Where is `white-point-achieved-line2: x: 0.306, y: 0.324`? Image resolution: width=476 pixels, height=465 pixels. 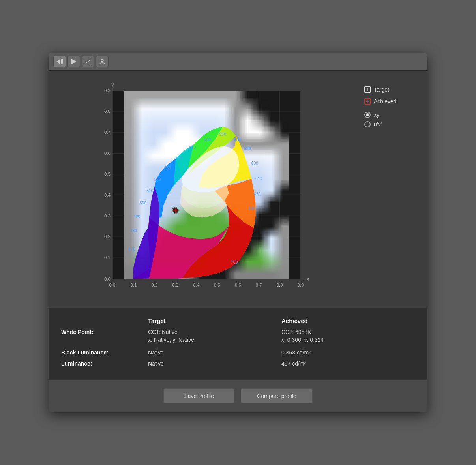 white-point-achieved-line2: x: 0.306, y: 0.324 is located at coordinates (348, 340).